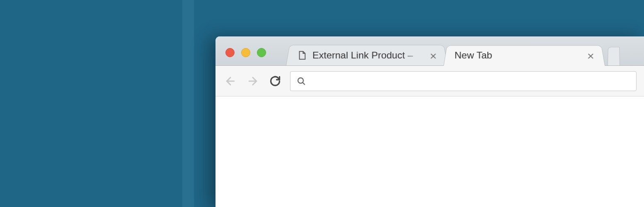 Image resolution: width=644 pixels, height=207 pixels. I want to click on search-icon, so click(301, 81).